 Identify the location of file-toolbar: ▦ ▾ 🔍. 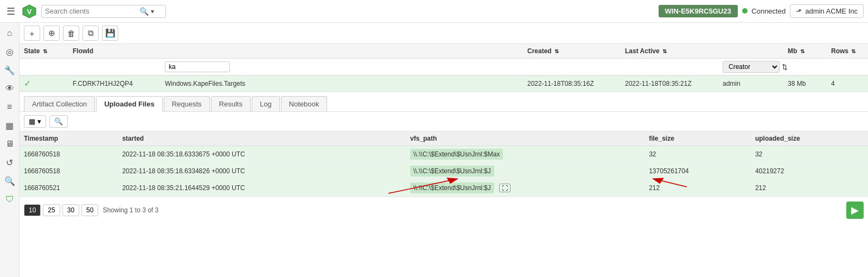
(444, 122).